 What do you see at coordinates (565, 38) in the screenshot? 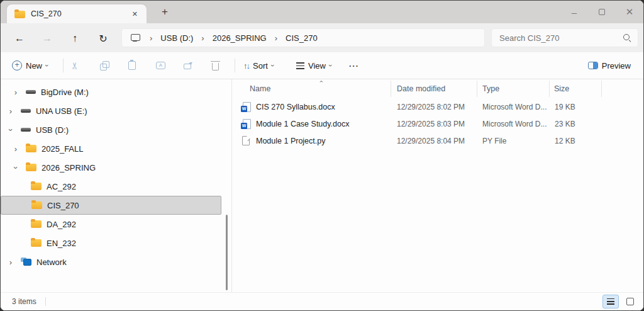
I see `search-box` at bounding box center [565, 38].